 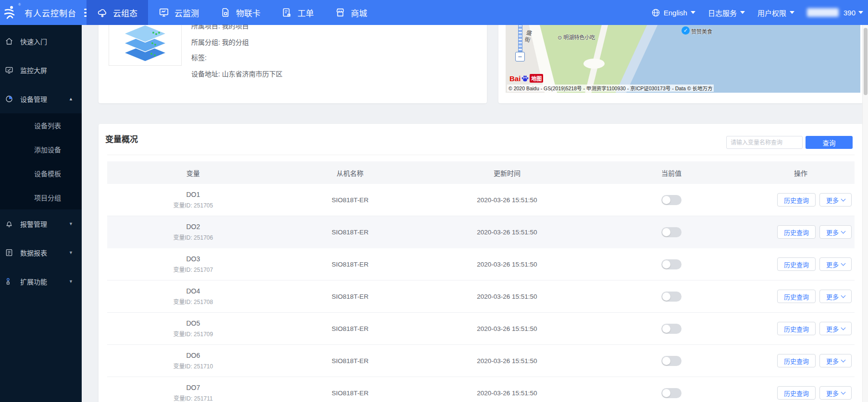 I want to click on variable-cell: DO5变量ID: 251709, so click(x=193, y=329).